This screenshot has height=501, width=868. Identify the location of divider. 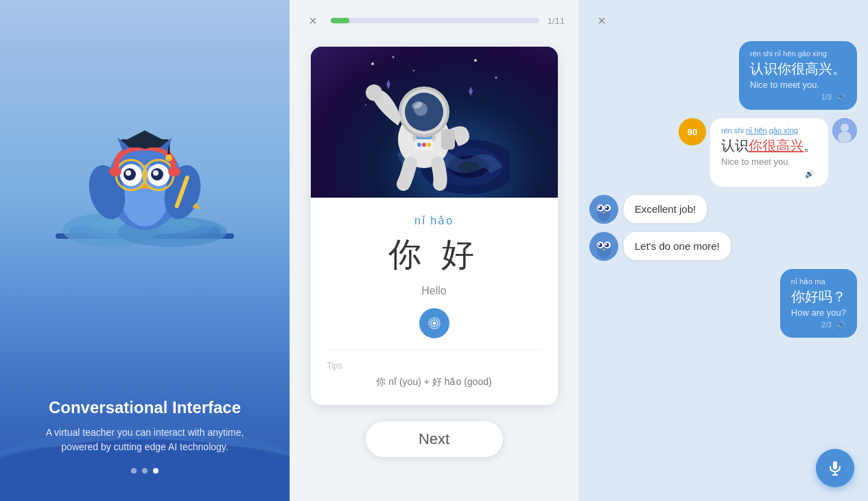
(434, 350).